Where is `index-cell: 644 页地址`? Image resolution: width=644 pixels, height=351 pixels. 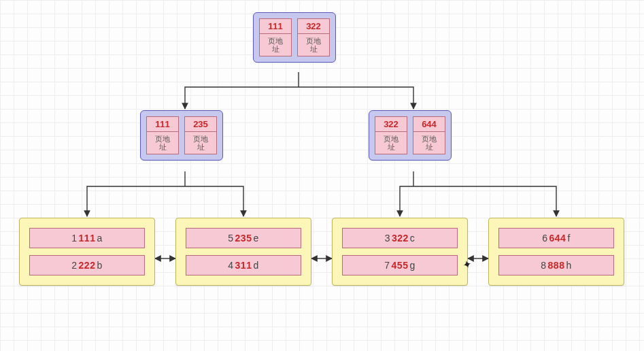 index-cell: 644 页地址 is located at coordinates (429, 135).